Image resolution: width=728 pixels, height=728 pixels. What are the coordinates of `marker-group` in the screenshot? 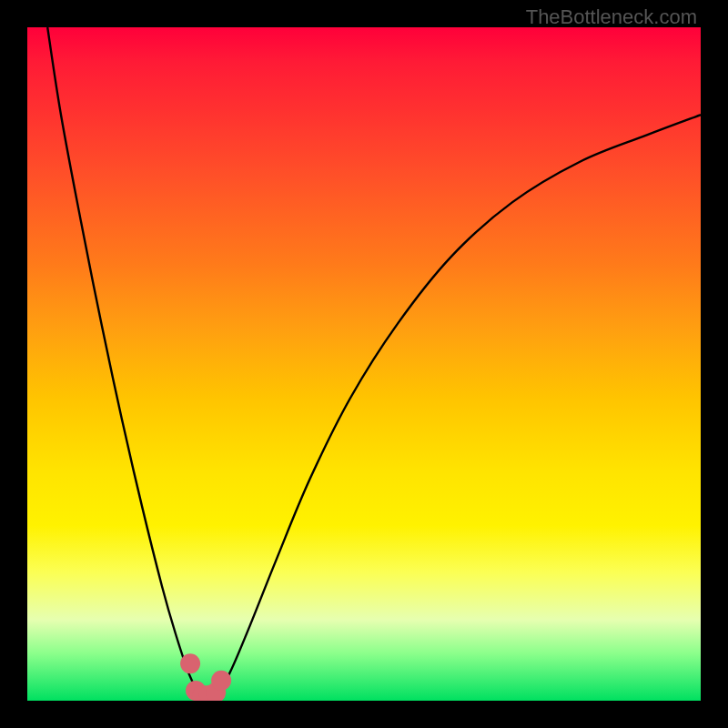 It's located at (206, 677).